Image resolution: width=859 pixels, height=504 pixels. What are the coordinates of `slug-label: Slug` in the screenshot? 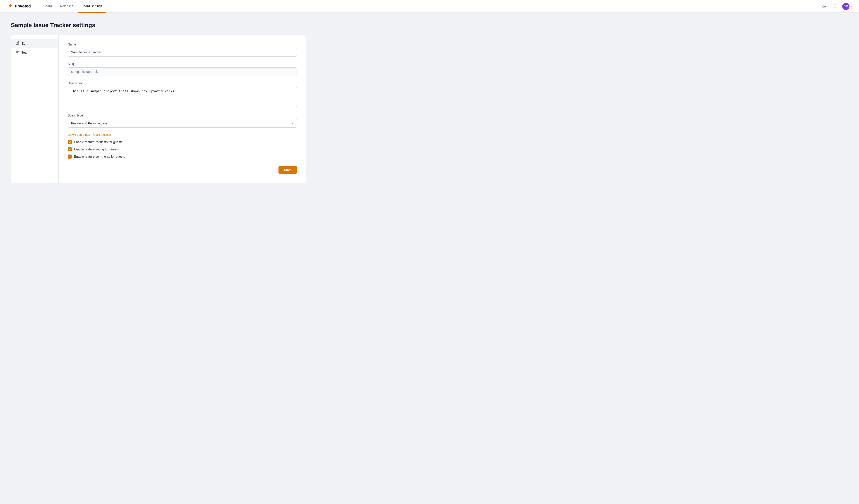 It's located at (182, 64).